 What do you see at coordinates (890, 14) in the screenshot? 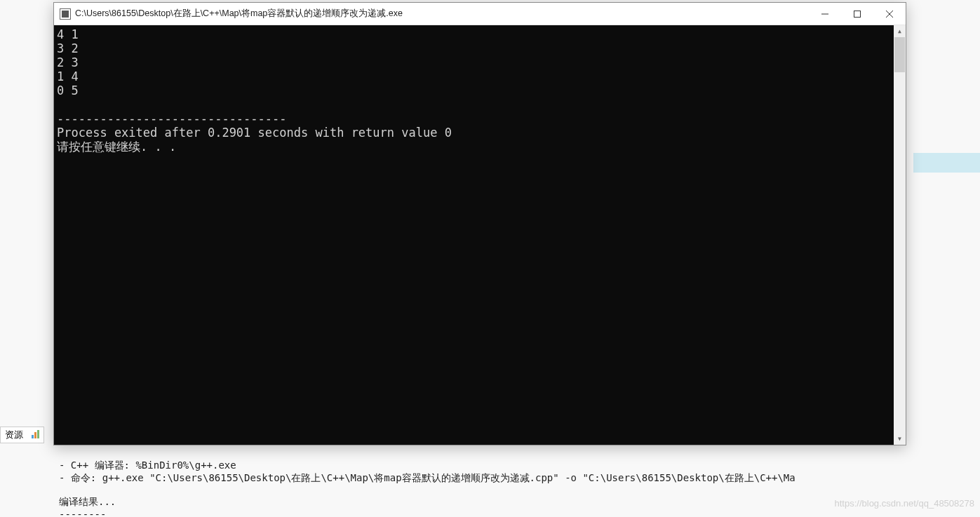
I see `close-button` at bounding box center [890, 14].